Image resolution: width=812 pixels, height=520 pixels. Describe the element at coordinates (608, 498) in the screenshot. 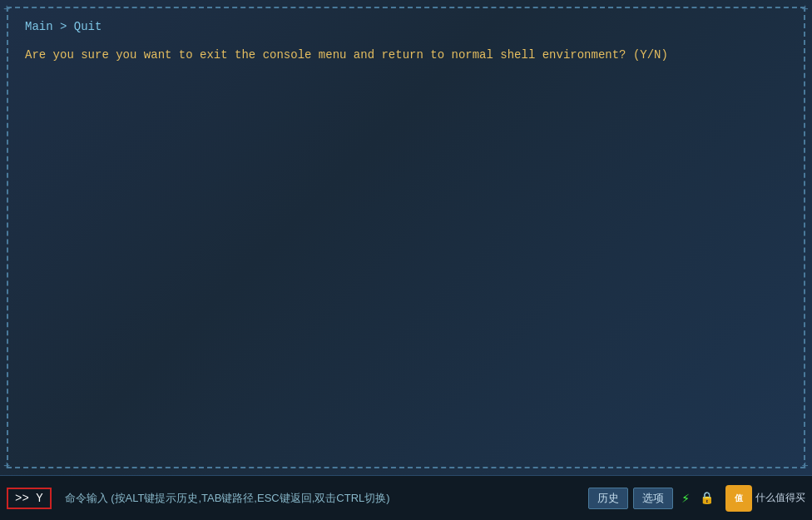

I see `history-button: 历史` at that location.